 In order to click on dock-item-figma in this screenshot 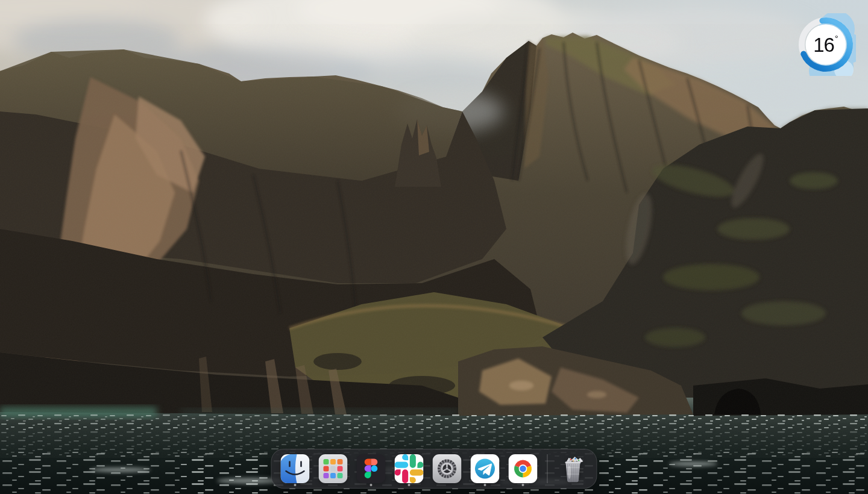, I will do `click(371, 469)`.